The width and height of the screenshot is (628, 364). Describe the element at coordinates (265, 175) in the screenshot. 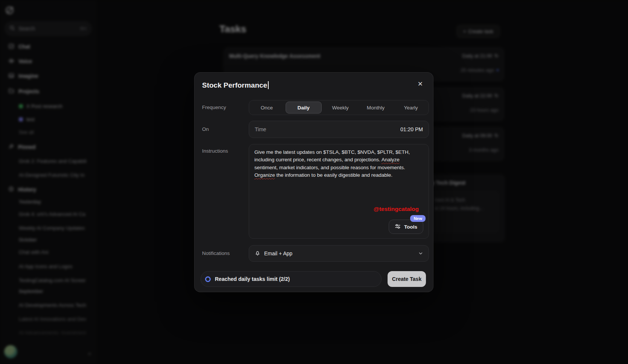

I see `misspelled-word: Organize` at that location.